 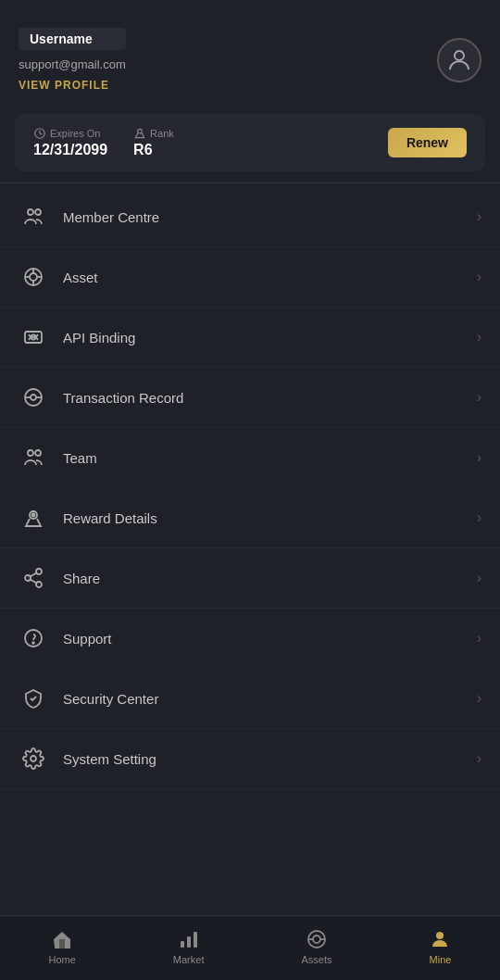 I want to click on menu-label-security-center: Security Center, so click(x=270, y=698).